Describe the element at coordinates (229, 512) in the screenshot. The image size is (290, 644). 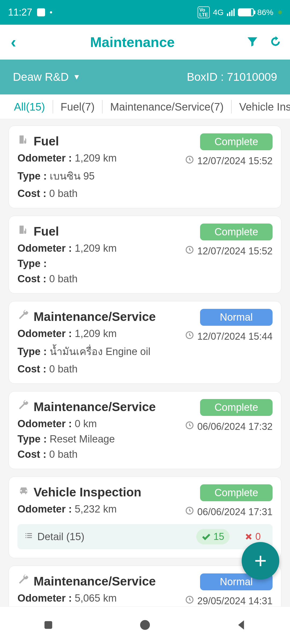
I see `card-timestamp: 06/06/2024 17:31` at that location.